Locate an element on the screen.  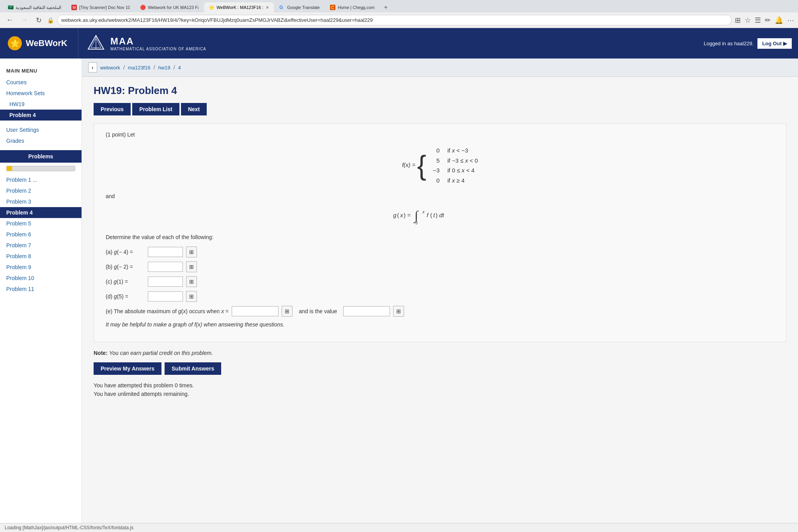
tab-google: G Google Translate is located at coordinates (300, 7).